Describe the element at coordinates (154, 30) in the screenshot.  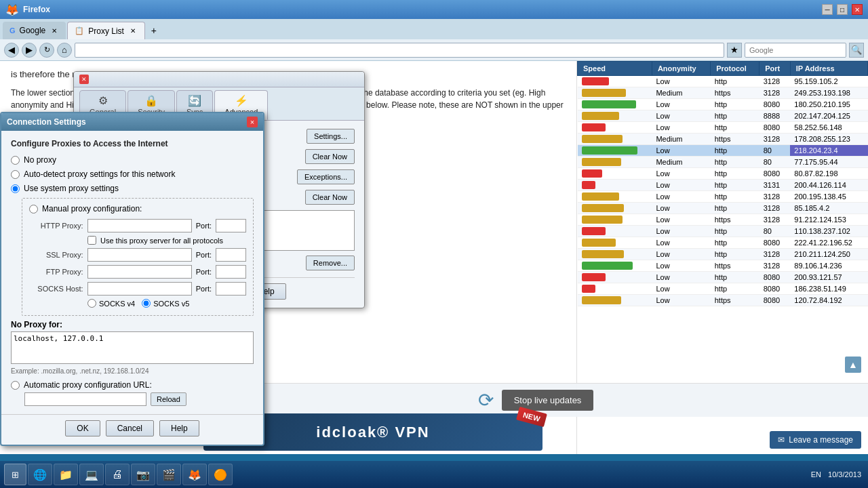
I see `new-tab-btn: +` at that location.